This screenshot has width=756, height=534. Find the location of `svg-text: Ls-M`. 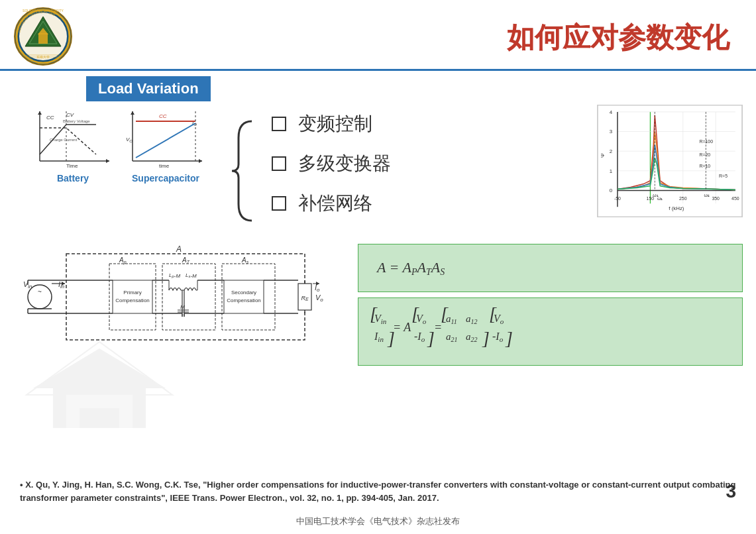

svg-text: Ls-M is located at coordinates (191, 276).